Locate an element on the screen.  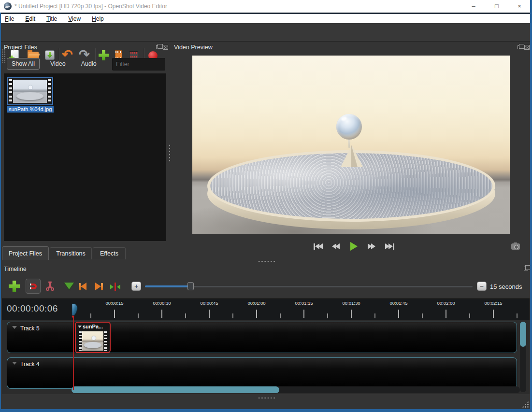
zoom-slider-track is located at coordinates (309, 287).